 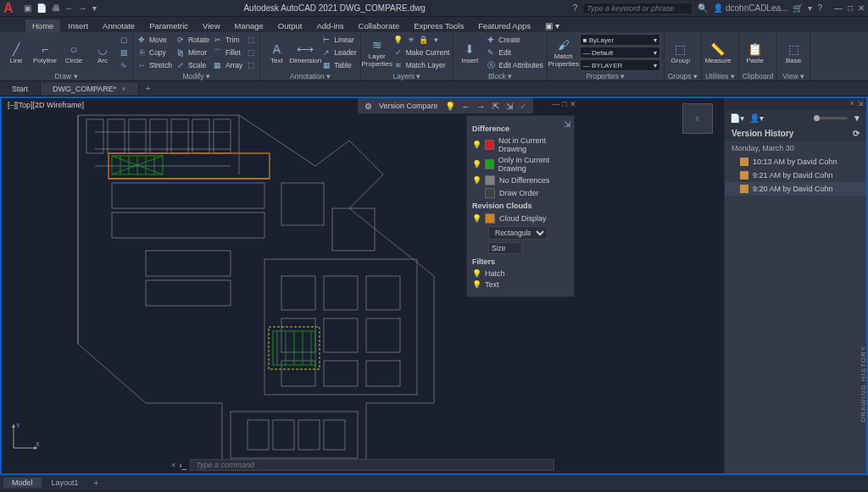 What do you see at coordinates (565, 104) in the screenshot?
I see `vp-max-icon: □` at bounding box center [565, 104].